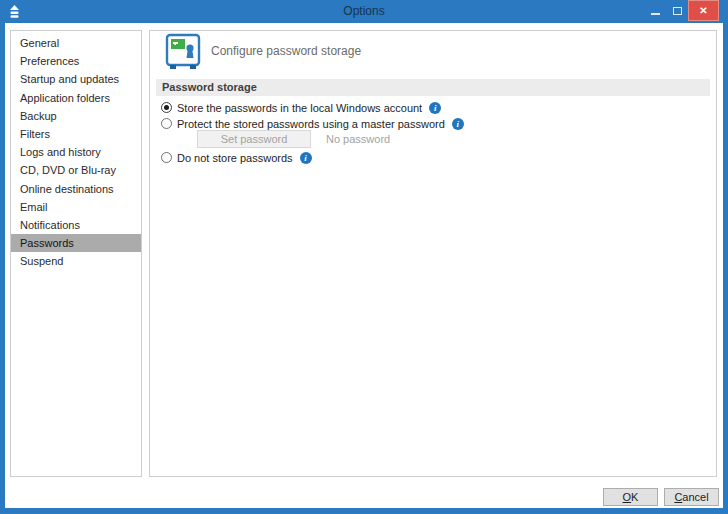 This screenshot has height=514, width=728. I want to click on set-password-button: Set password, so click(254, 139).